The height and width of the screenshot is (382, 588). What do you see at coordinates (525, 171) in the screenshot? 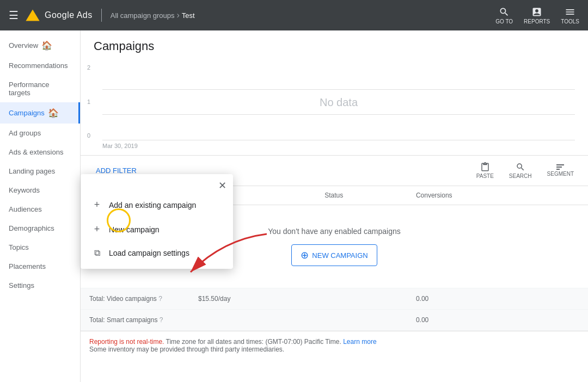
I see `toolbar-right: PASTE SEARCH SEGMENT` at bounding box center [525, 171].